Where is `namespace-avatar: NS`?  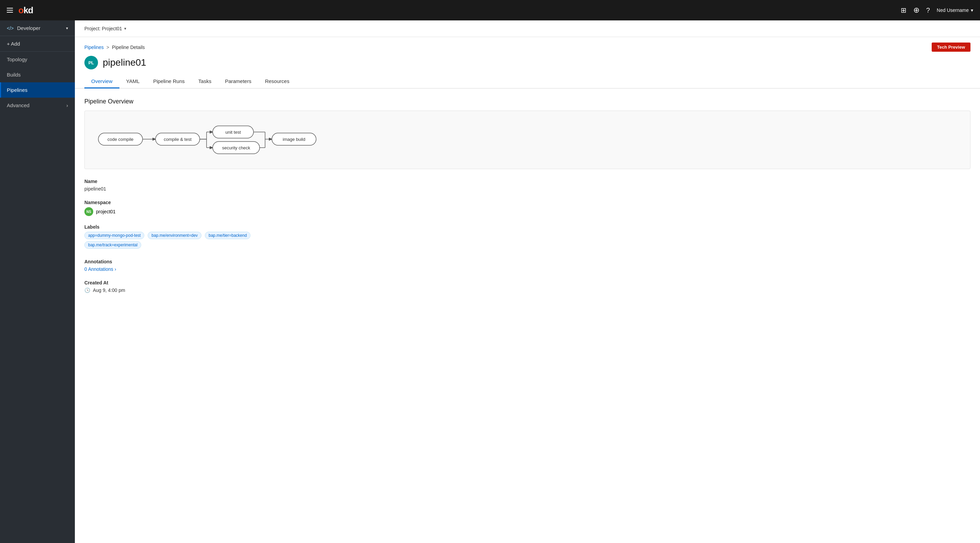
namespace-avatar: NS is located at coordinates (89, 211).